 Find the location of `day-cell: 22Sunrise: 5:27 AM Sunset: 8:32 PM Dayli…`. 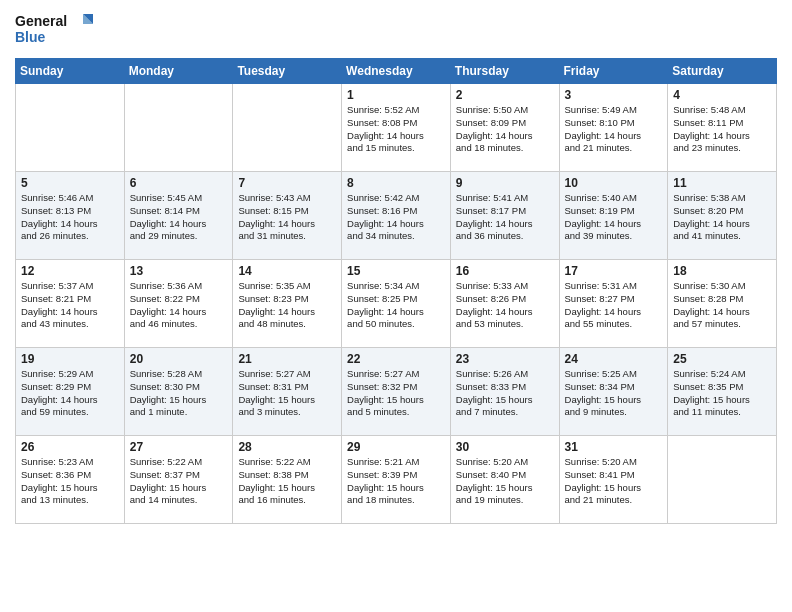

day-cell: 22Sunrise: 5:27 AM Sunset: 8:32 PM Dayli… is located at coordinates (396, 392).